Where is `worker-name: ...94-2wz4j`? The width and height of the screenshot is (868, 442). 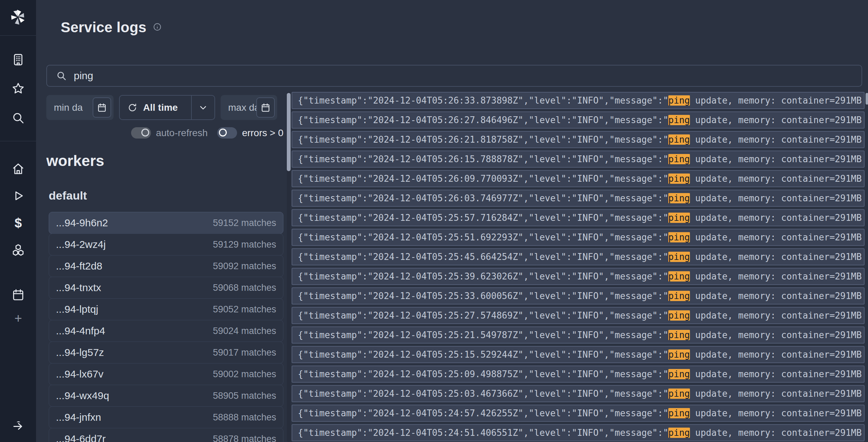
worker-name: ...94-2wz4j is located at coordinates (81, 244).